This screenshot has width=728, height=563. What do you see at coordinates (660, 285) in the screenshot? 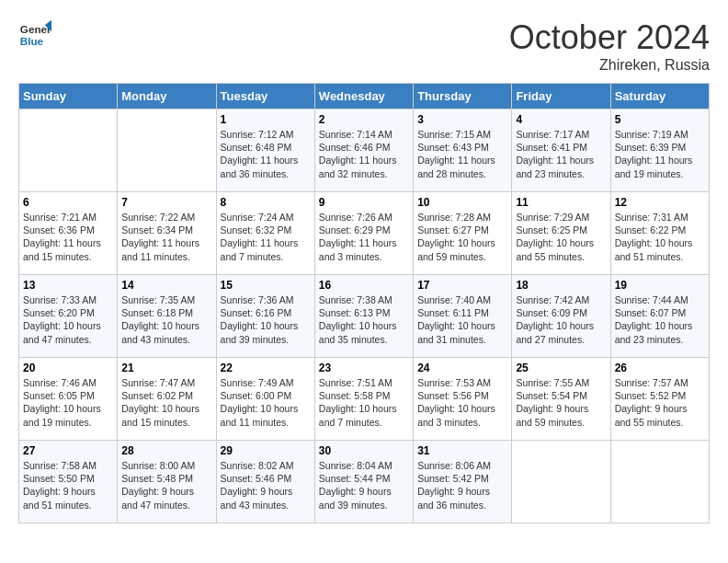
I see `day-number: 19` at bounding box center [660, 285].